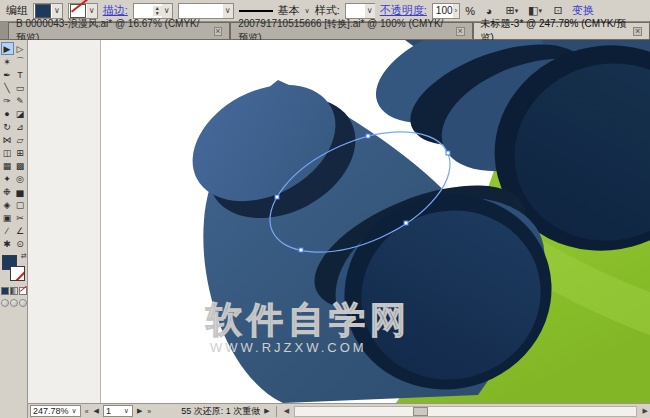  I want to click on tool-selection: ▶, so click(8, 48).